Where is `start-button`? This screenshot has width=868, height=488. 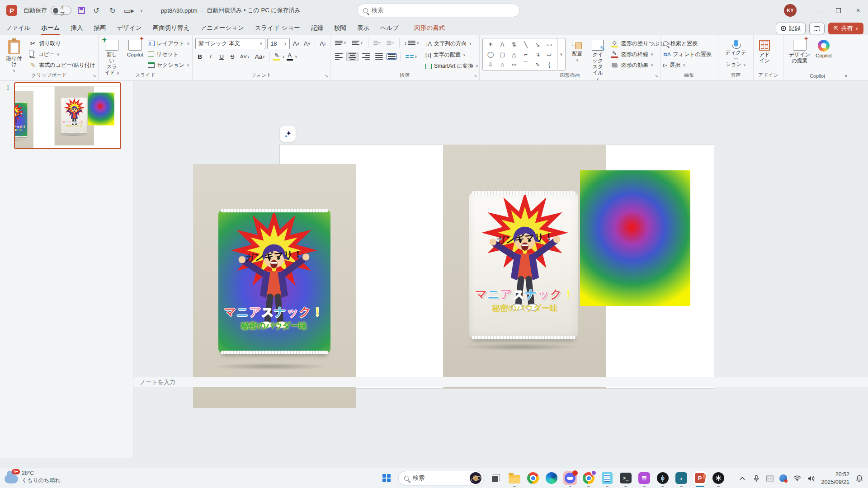 start-button is located at coordinates (387, 478).